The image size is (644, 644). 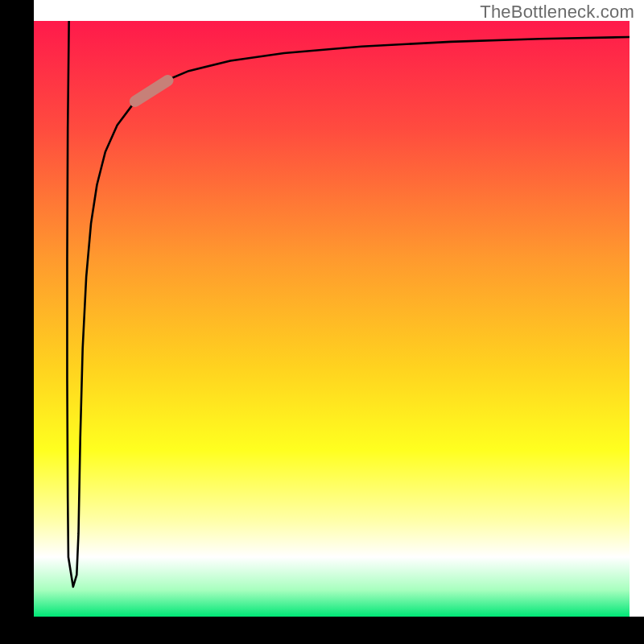 What do you see at coordinates (557, 12) in the screenshot?
I see `watermark-text: TheBottleneck.com` at bounding box center [557, 12].